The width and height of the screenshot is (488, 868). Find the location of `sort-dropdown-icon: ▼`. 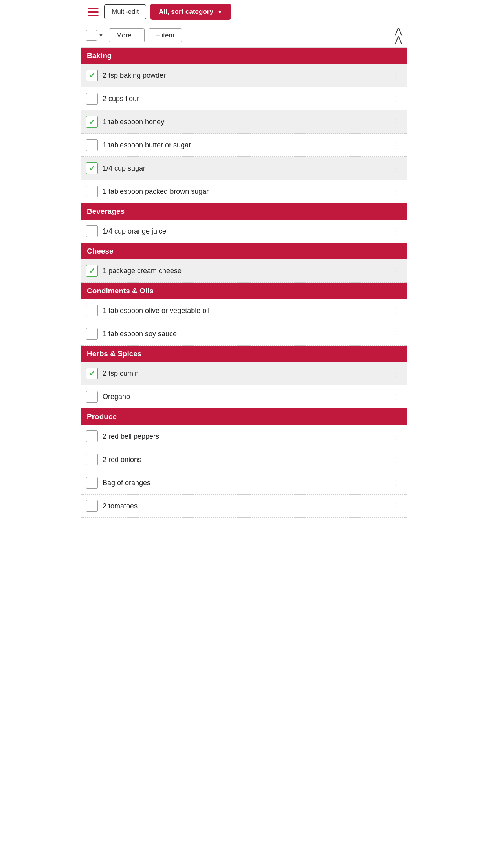

sort-dropdown-icon: ▼ is located at coordinates (220, 12).